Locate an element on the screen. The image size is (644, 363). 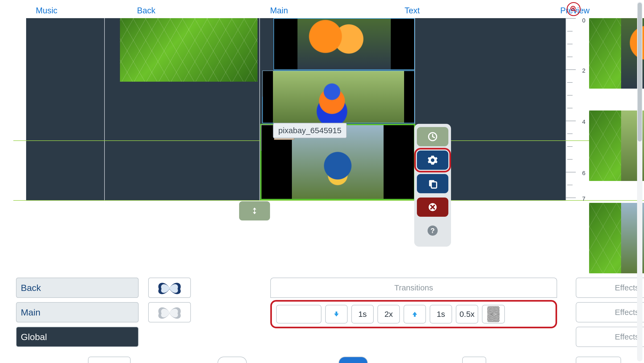
help-icon: ? is located at coordinates (433, 231).